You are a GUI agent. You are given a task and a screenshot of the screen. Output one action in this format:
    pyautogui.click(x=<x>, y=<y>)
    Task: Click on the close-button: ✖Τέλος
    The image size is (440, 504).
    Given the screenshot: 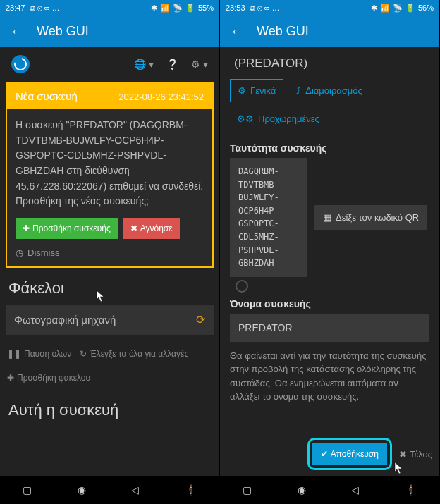 What is the action you would take?
    pyautogui.click(x=416, y=454)
    